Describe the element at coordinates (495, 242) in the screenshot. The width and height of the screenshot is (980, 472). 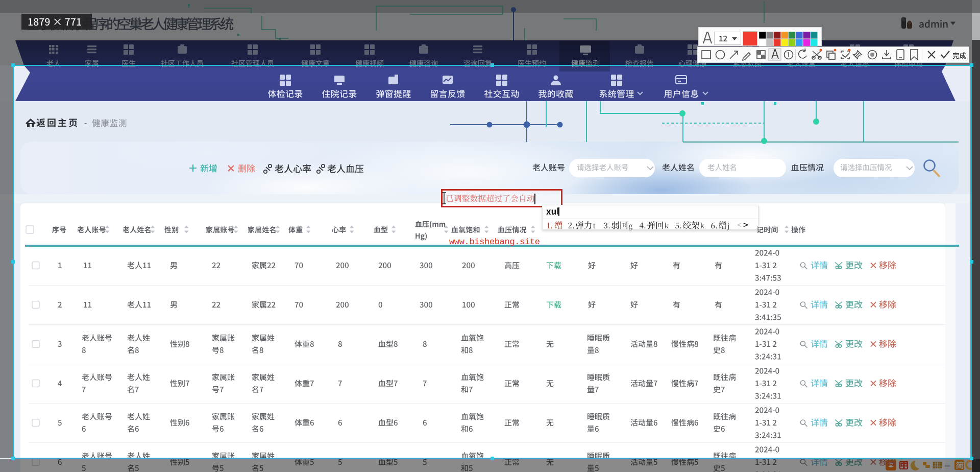
I see `svg-text: www.bishebang.site` at that location.